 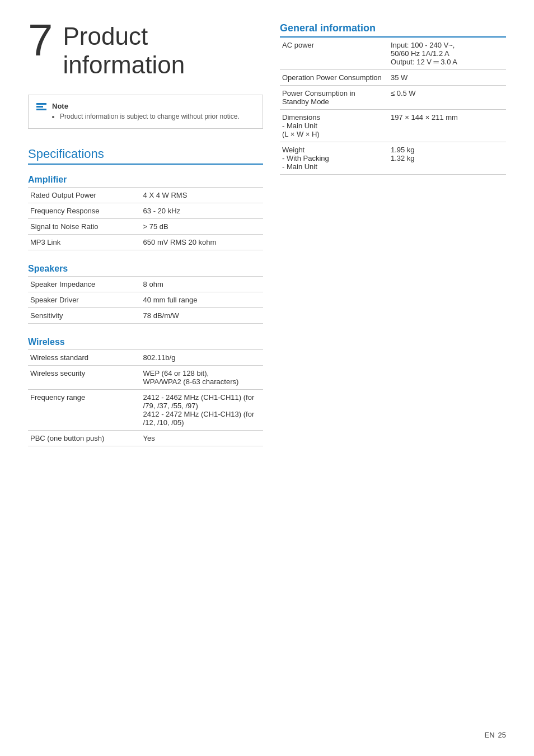 What do you see at coordinates (393, 97) in the screenshot?
I see `table-row: Power Consumption in Standby Mode≤ 0.5 W` at bounding box center [393, 97].